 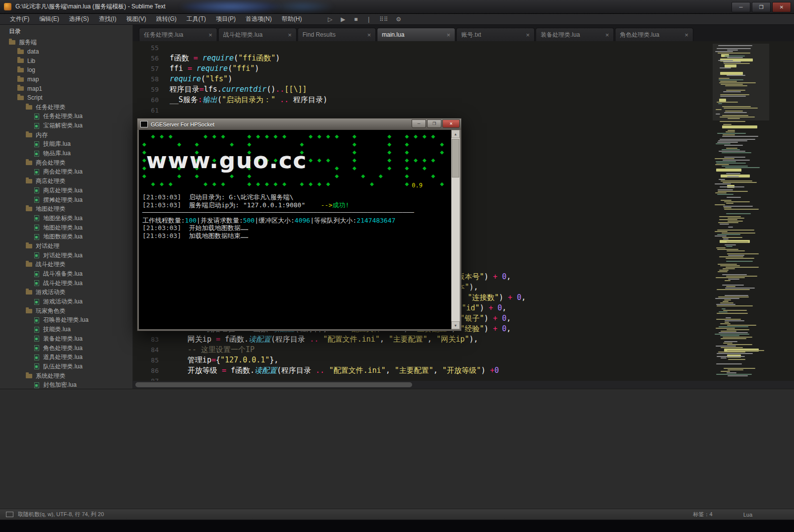 I want to click on menu-item: 首选项(N), so click(x=259, y=19).